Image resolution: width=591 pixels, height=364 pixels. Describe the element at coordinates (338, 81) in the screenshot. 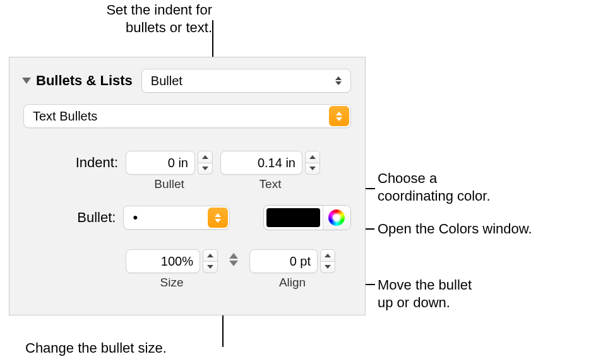

I see `updown-icon` at that location.